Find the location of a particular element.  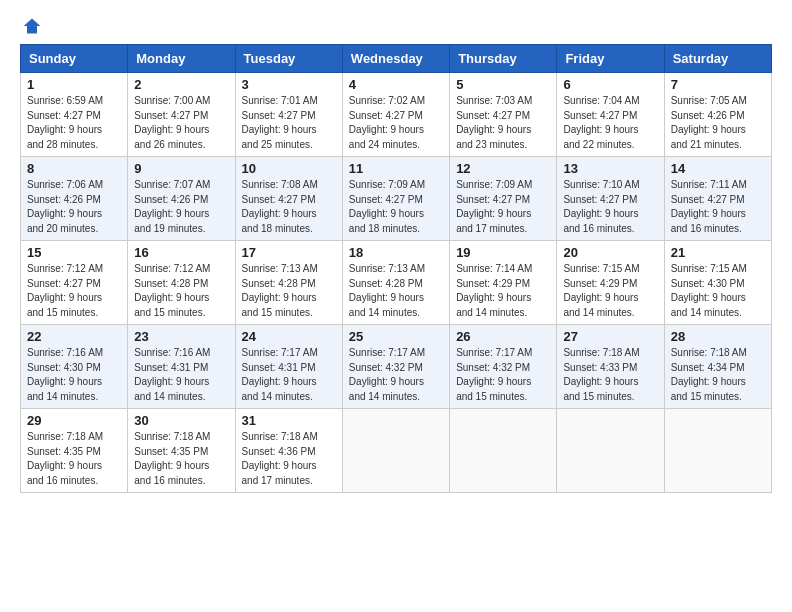

calendar-cell: 7 Sunrise: 7:05 AMSunset: 4:26 PMDayligh… is located at coordinates (718, 115).